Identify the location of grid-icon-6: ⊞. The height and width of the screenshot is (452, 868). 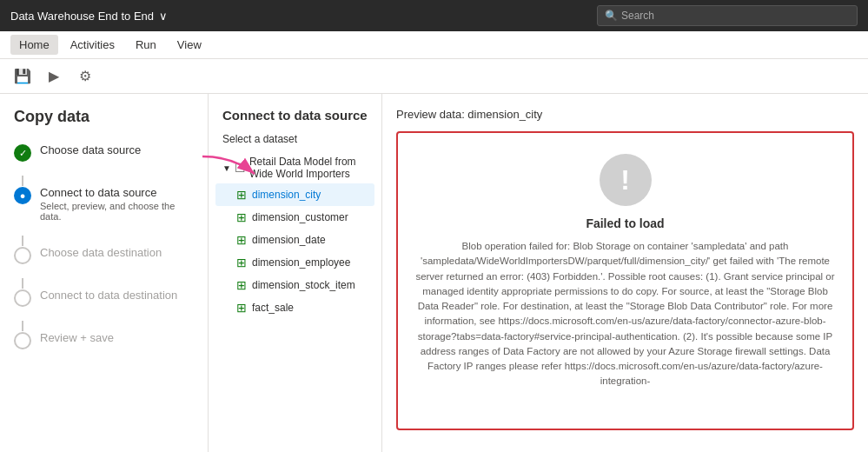
(242, 308).